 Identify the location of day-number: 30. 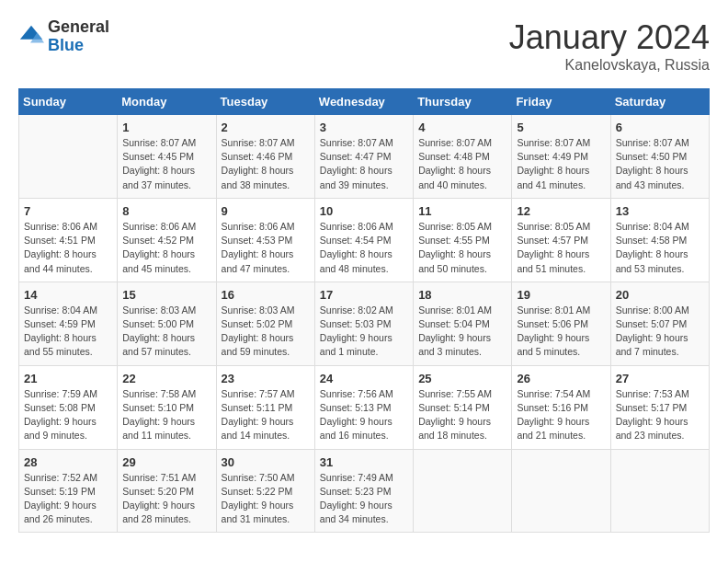
(266, 462).